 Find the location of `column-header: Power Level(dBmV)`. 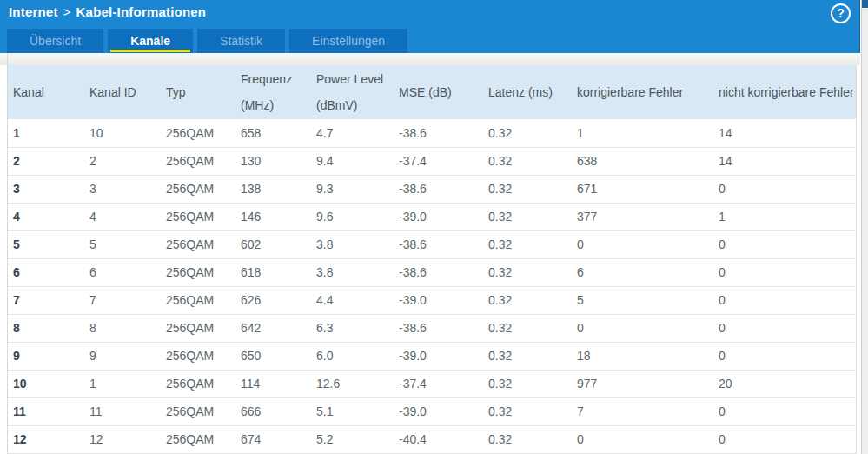

column-header: Power Level(dBmV) is located at coordinates (353, 92).